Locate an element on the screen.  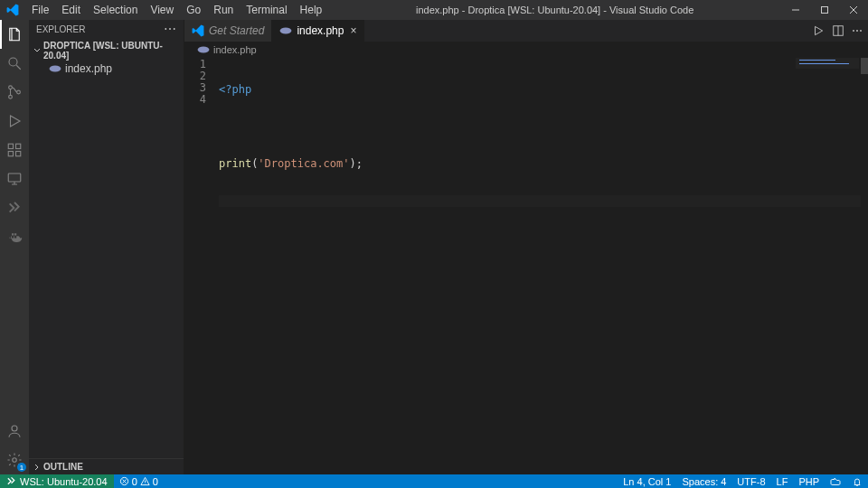
status-remote-label: WSL: Ubuntu-20.04 is located at coordinates (63, 482).